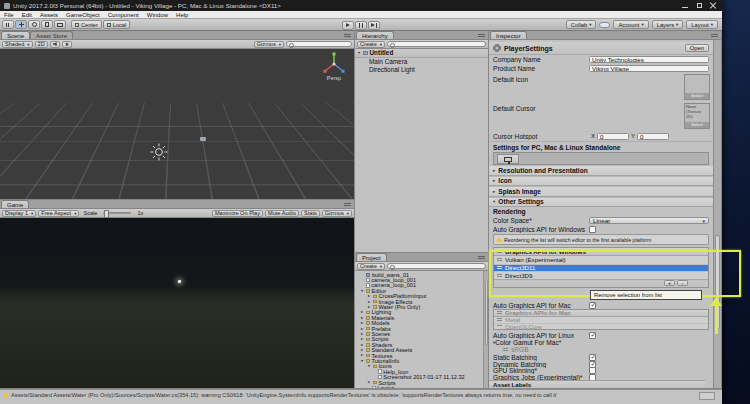 The image size is (750, 404). What do you see at coordinates (86, 24) in the screenshot?
I see `pivot-toggle-button: Center` at bounding box center [86, 24].